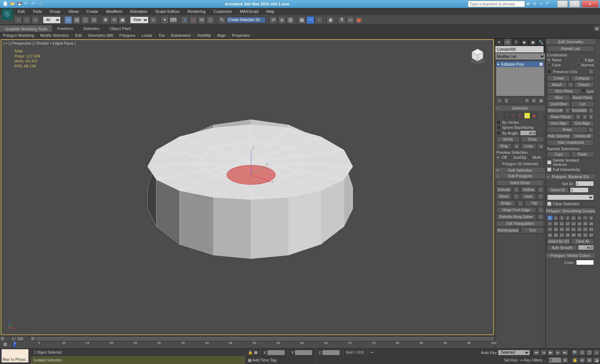  Describe the element at coordinates (596, 353) in the screenshot. I see `fov-icon: ▱` at that location.